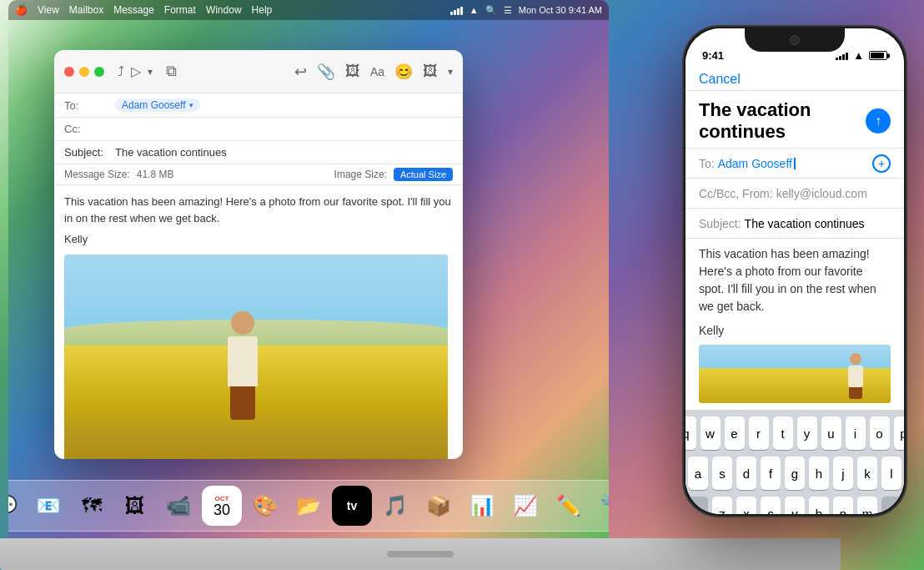  Describe the element at coordinates (843, 506) in the screenshot. I see `key-n: n` at that location.